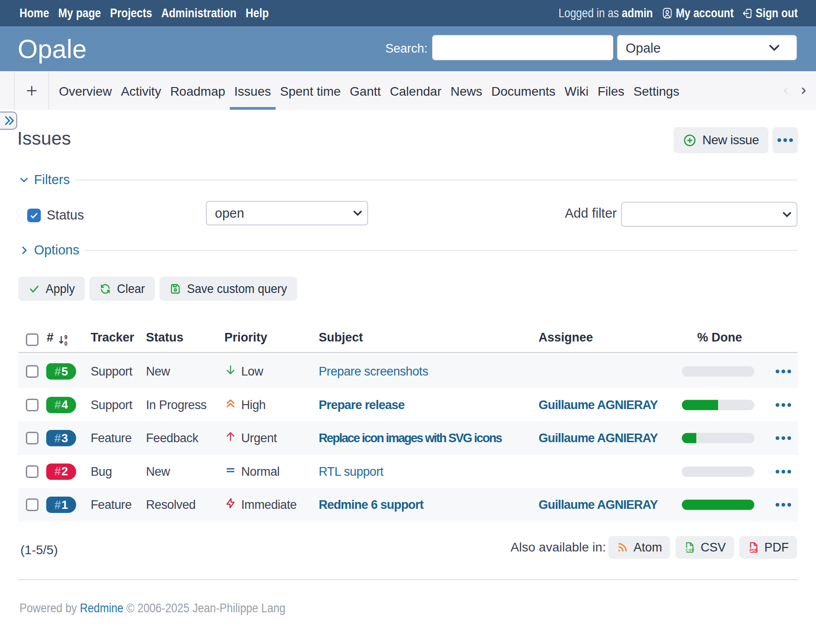 This screenshot has height=644, width=816. What do you see at coordinates (66, 344) in the screenshot?
I see `svg-text: 0` at bounding box center [66, 344].